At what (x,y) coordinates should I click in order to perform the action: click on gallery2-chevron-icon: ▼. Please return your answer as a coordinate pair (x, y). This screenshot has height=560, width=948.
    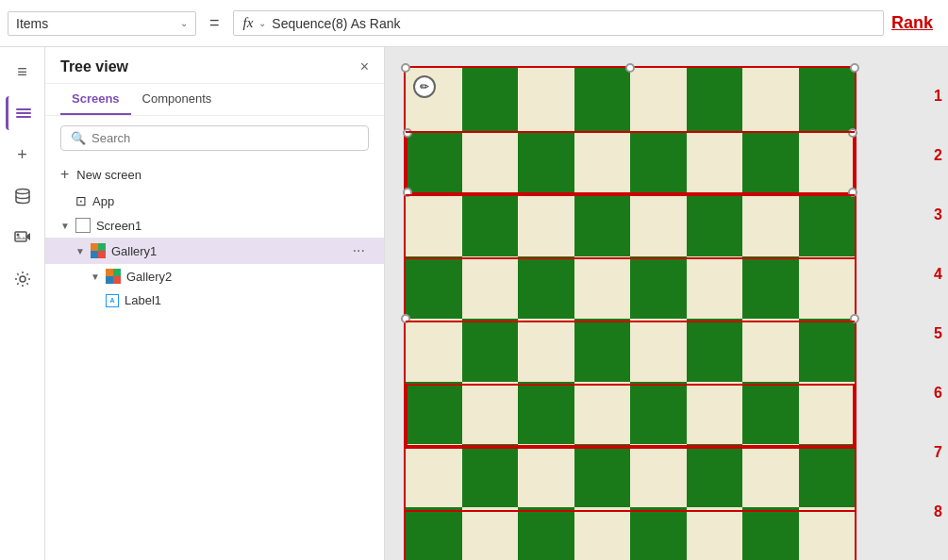
    Looking at the image, I should click on (95, 277).